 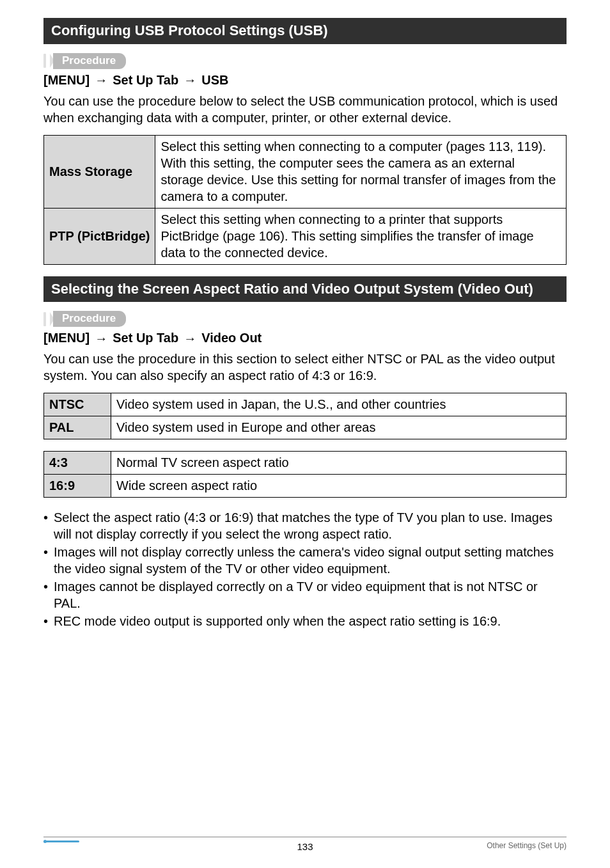 I want to click on page-number: 133, so click(x=304, y=847).